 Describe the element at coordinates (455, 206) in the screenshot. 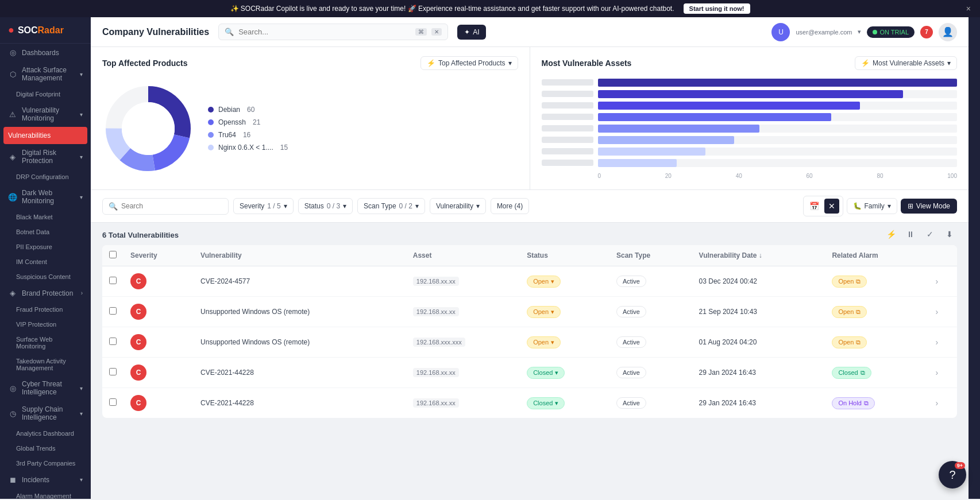

I see `vulnerability-label: Vulnerability` at that location.